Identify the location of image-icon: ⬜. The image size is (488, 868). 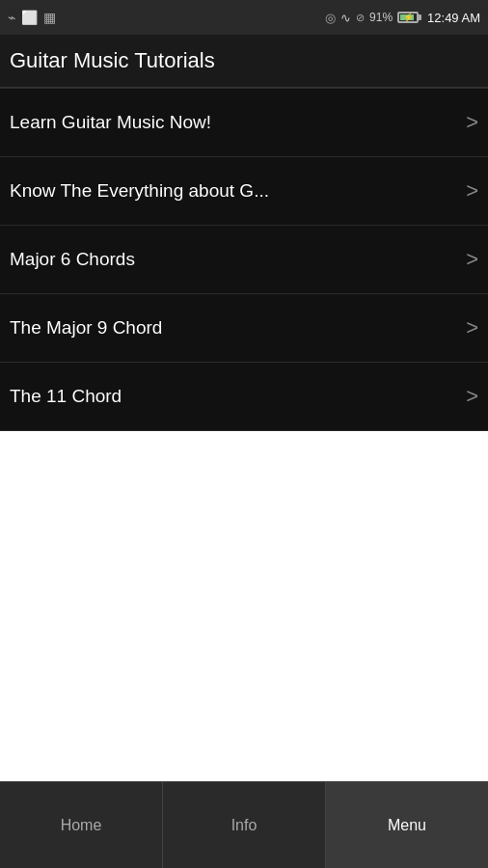
(29, 17).